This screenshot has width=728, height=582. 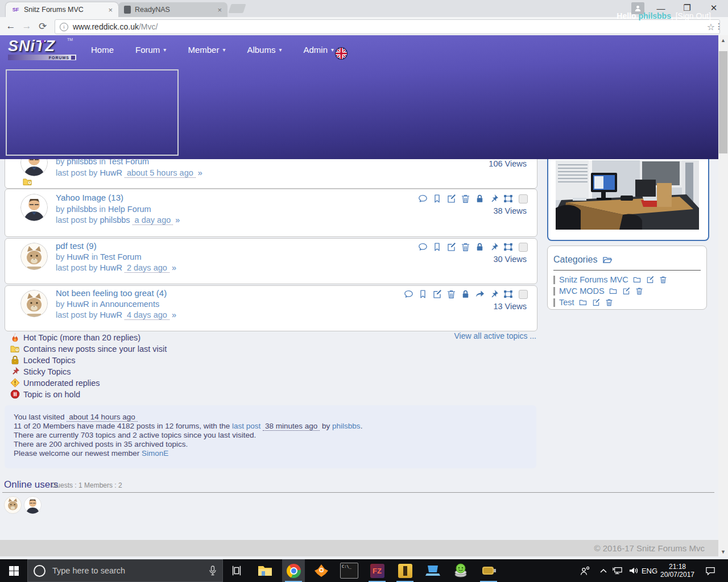 I want to click on database-app-icon, so click(x=461, y=571).